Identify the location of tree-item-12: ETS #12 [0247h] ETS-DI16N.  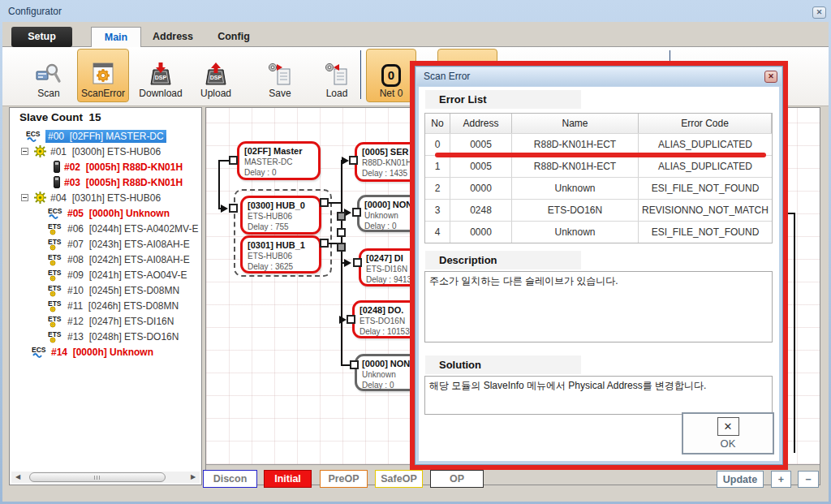
(105, 321).